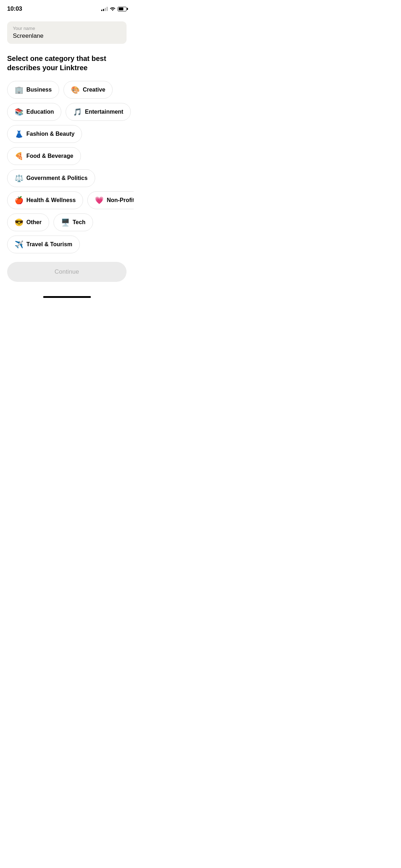 The image size is (401, 868). Describe the element at coordinates (40, 112) in the screenshot. I see `education-label: Education` at that location.